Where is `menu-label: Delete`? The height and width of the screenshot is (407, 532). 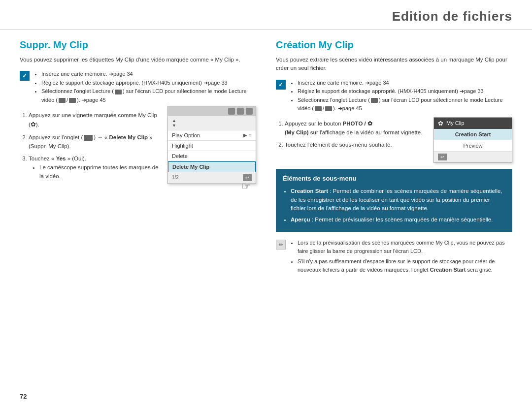 menu-label: Delete is located at coordinates (180, 156).